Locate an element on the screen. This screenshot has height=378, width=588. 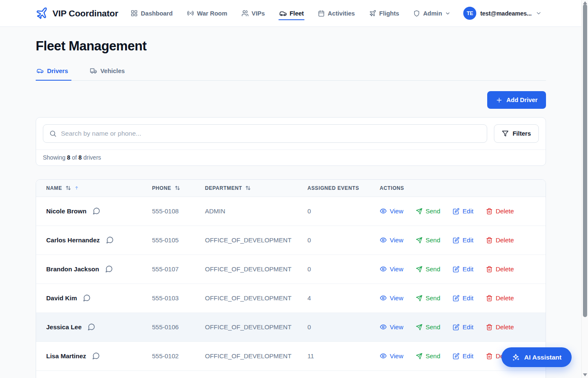
nav-item-dashboard: Dashboard is located at coordinates (152, 13).